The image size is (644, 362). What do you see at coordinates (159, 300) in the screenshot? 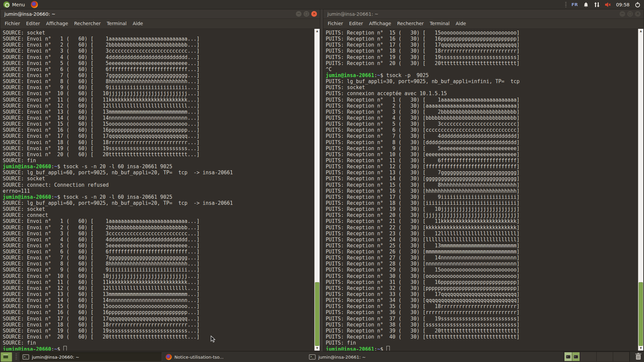
I see `terminal-line: SOURCE: Envoi n° 14 ( 60) [ 14nnnnnnnnnn…` at bounding box center [159, 300].